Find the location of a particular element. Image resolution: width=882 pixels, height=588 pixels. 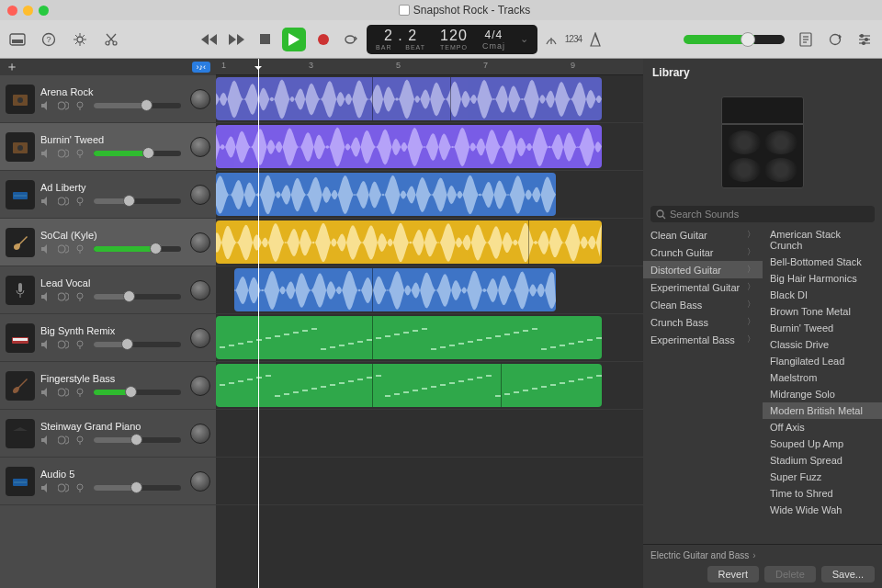

ruler: 13579 is located at coordinates (430, 67).